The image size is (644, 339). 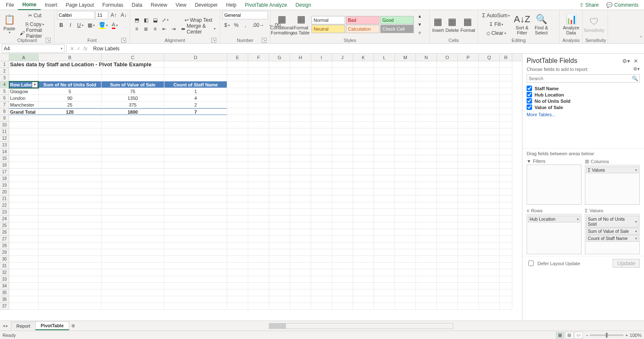 What do you see at coordinates (52, 326) in the screenshot?
I see `sheet-tab-pivottable: PivotTable` at bounding box center [52, 326].